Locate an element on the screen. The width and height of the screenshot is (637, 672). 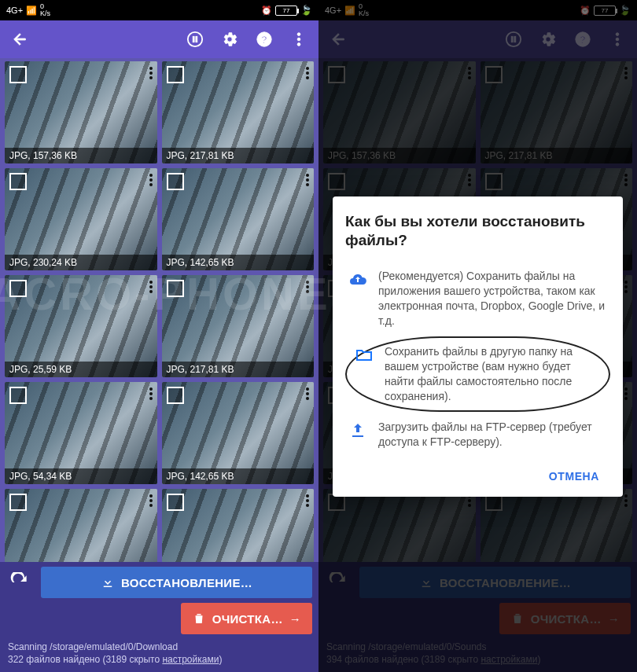
option-ftp-upload: Загрузить файлы на FTP-сервер (требует д… is located at coordinates (478, 435).